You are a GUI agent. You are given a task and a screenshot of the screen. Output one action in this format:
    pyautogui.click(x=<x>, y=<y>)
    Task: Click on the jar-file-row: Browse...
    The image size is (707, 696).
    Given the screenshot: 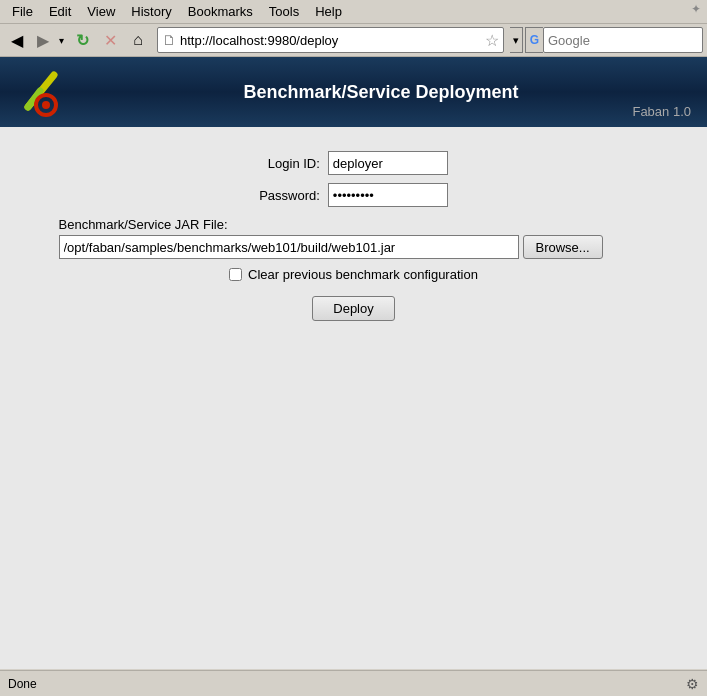 What is the action you would take?
    pyautogui.click(x=354, y=247)
    